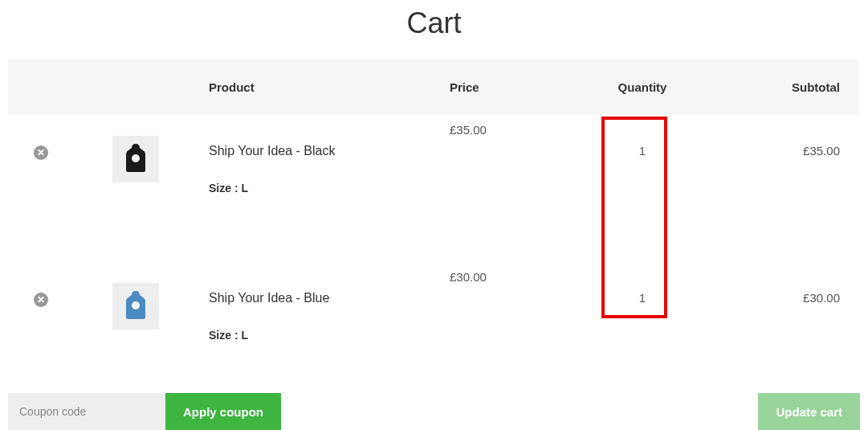 Image resolution: width=868 pixels, height=430 pixels. What do you see at coordinates (787, 87) in the screenshot?
I see `col-subtotal-header: Subtotal` at bounding box center [787, 87].